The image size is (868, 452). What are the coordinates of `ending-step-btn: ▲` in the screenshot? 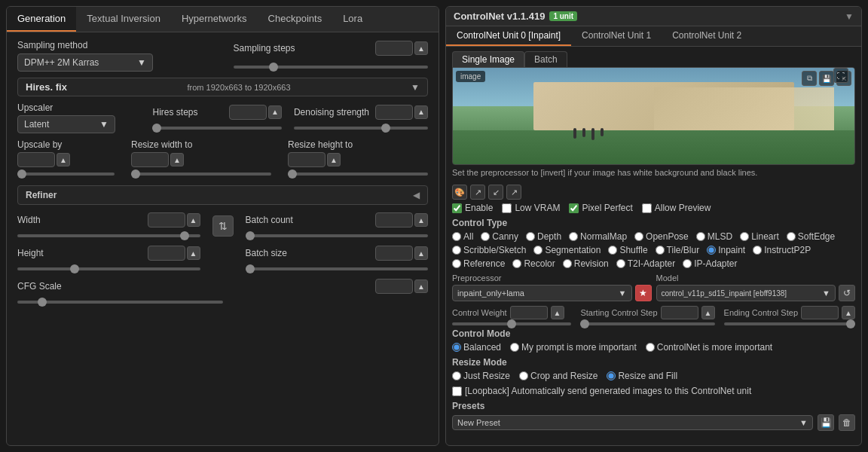 It's located at (848, 313).